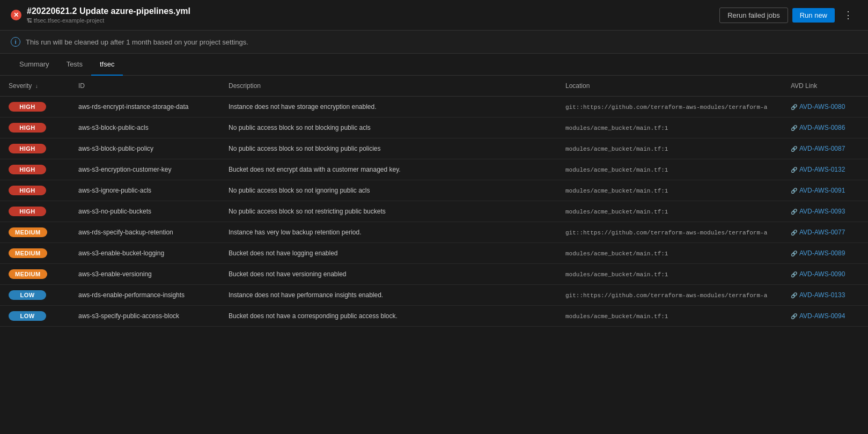  Describe the element at coordinates (27, 107) in the screenshot. I see `severity-badge-0: HIGH` at that location.